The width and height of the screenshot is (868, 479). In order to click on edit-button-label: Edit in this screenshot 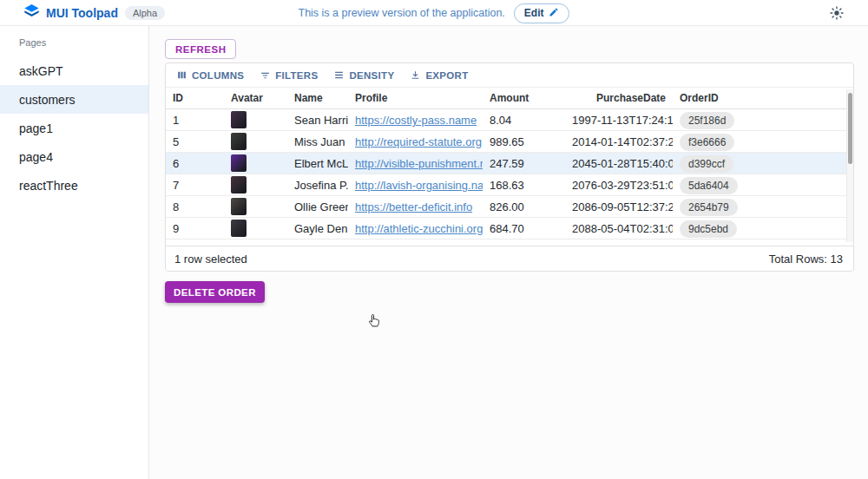, I will do `click(535, 13)`.